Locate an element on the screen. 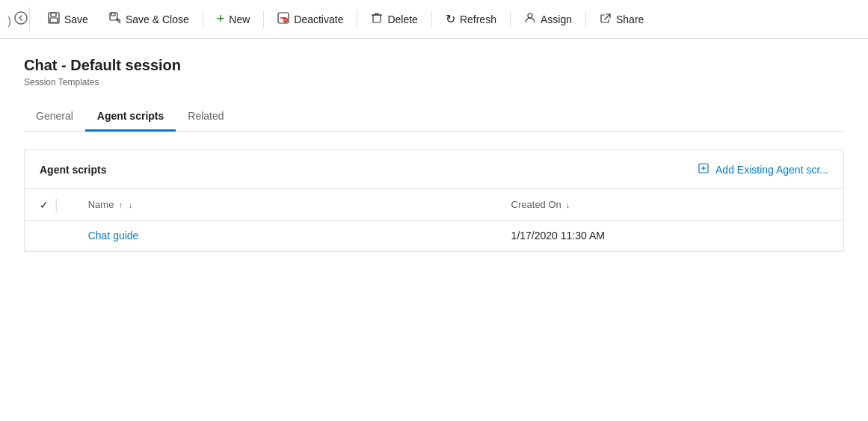 This screenshot has height=421, width=868. table-header: ✓ | Name ↑ ↓ Created On is located at coordinates (434, 205).